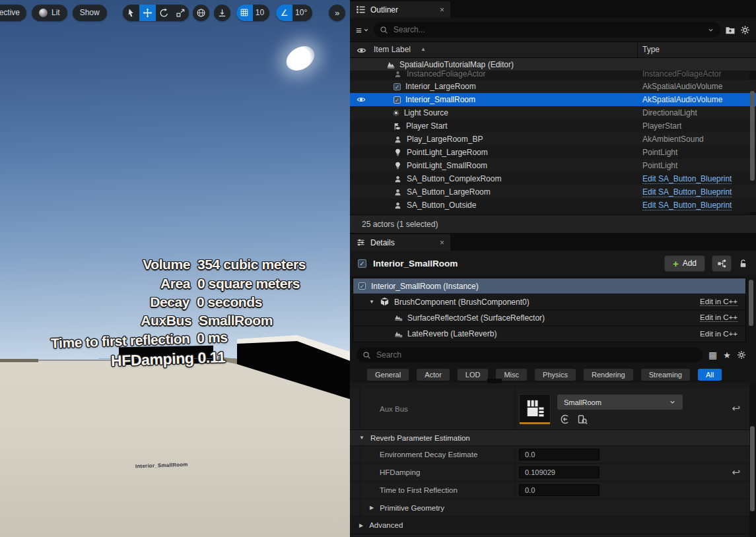 The height and width of the screenshot is (537, 756). Describe the element at coordinates (397, 100) in the screenshot. I see `ak-volume-icon: ✓` at that location.